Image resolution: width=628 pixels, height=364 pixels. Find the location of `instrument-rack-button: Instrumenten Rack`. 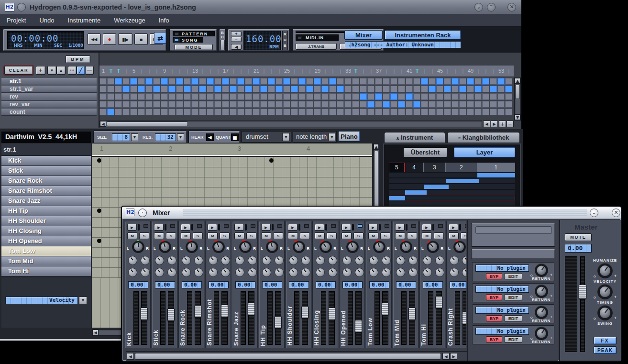

instrument-rack-button: Instrumenten Rack is located at coordinates (423, 35).